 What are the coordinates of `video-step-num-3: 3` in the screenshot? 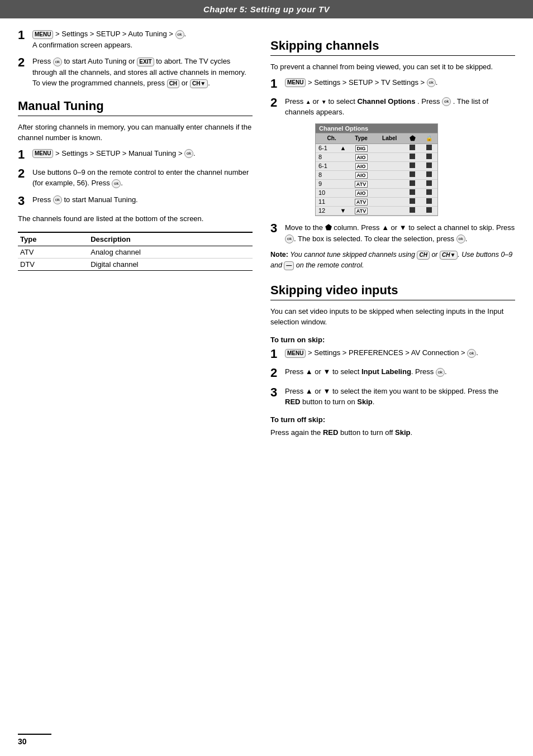 It's located at (277, 393).